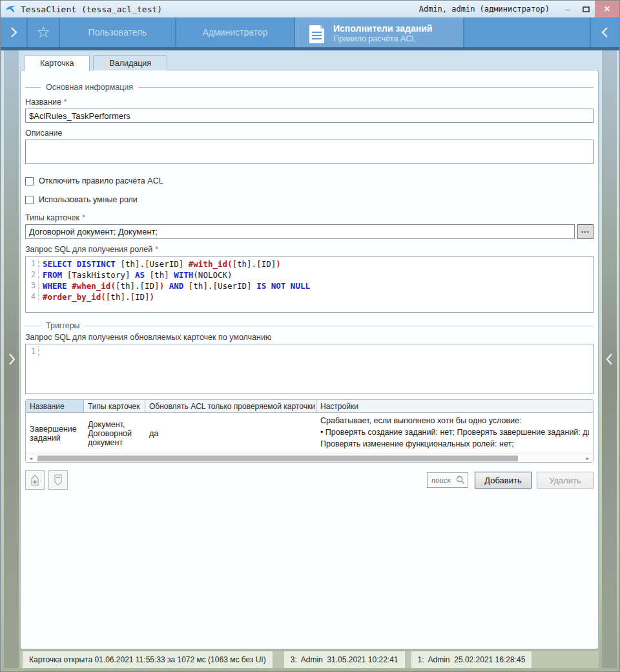 The image size is (620, 672). What do you see at coordinates (309, 218) in the screenshot?
I see `card-types-label: Типы карточек*` at bounding box center [309, 218].